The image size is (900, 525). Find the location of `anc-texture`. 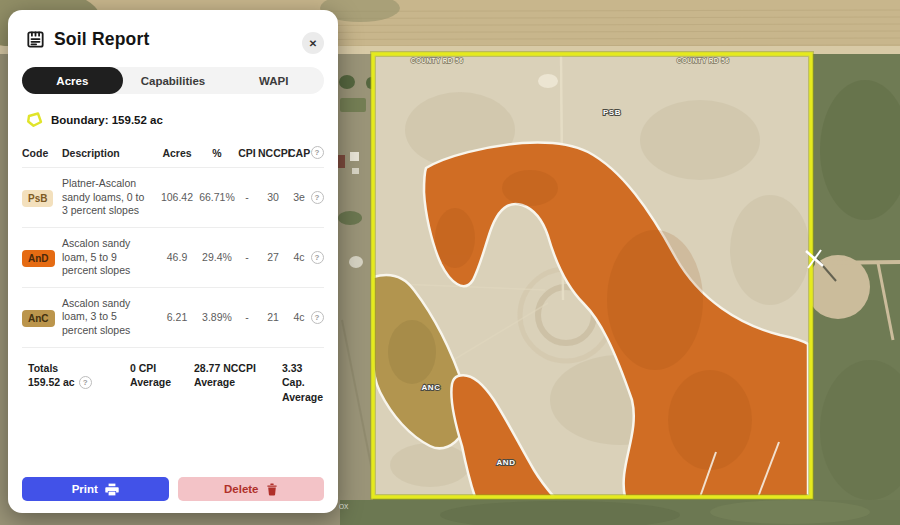

anc-texture is located at coordinates (412, 352).